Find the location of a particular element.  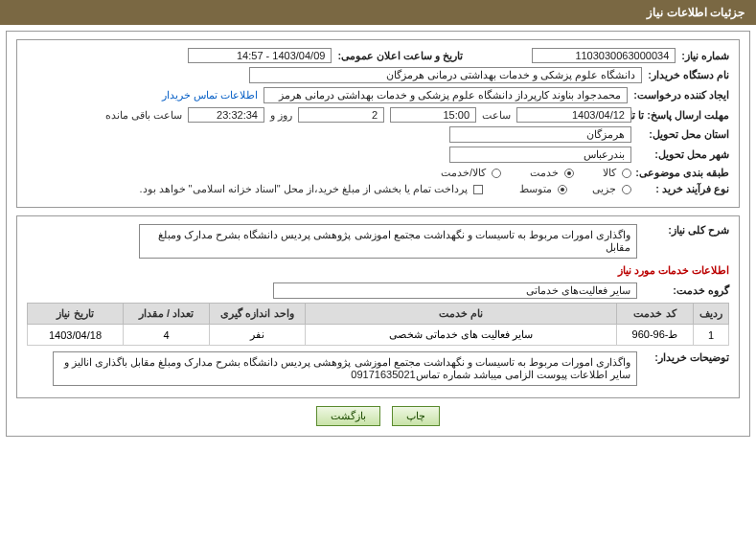

page-title: جزئیات اطلاعات نیاز is located at coordinates (696, 12).